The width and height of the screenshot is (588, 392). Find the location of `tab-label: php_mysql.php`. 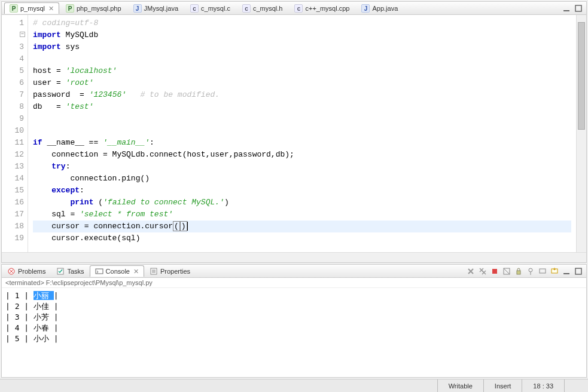

tab-label: php_mysql.php is located at coordinates (99, 8).